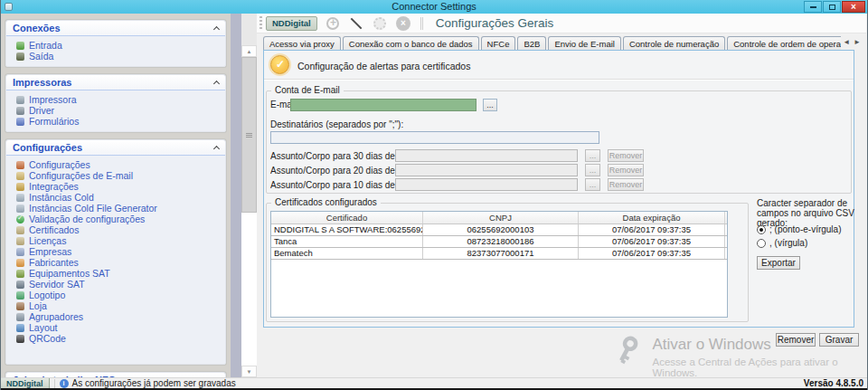 This screenshot has height=390, width=868. I want to click on tab: Envio de E-mail, so click(584, 43).